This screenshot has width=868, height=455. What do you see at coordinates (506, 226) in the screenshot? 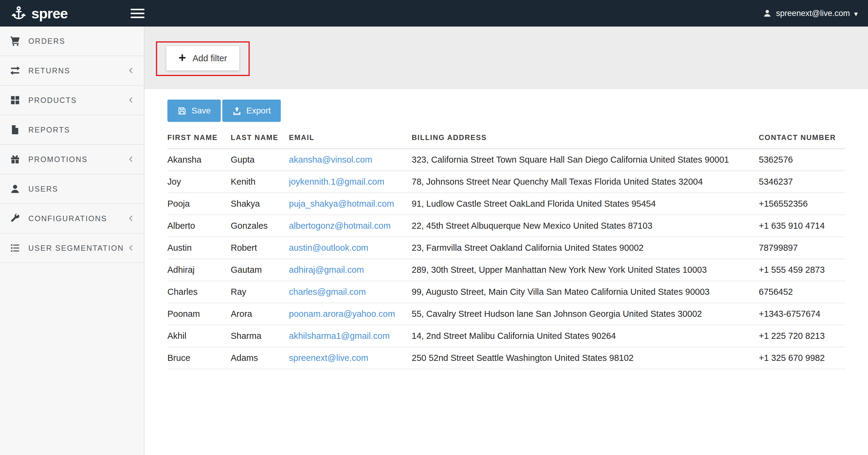
I see `table-row: Alberto Gonzales albertogonz@hotmail.com…` at bounding box center [506, 226].